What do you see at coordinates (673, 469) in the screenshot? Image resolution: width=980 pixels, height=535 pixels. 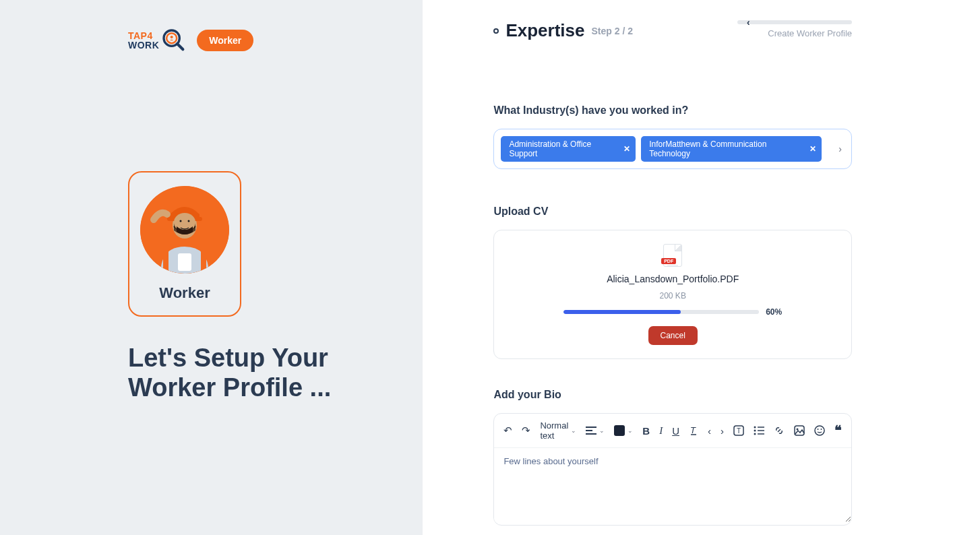 I see `bio-editor: ↶ ↷ Normal text ⌄ ⌄ ⌄ B I U T ‹ › T` at bounding box center [673, 469].